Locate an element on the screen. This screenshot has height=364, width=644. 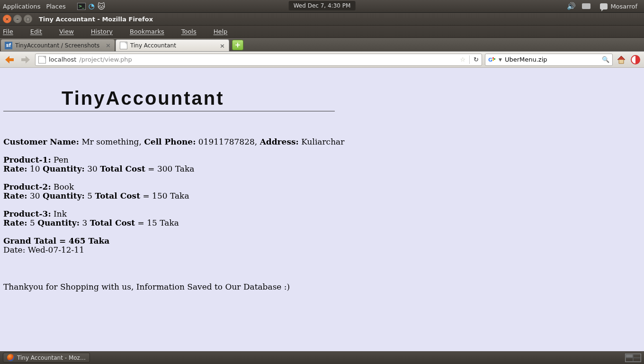
gnome-top-panel: Applications Places >_ ◔ 🐱 Wed Dec 7, 4:… is located at coordinates (322, 7).